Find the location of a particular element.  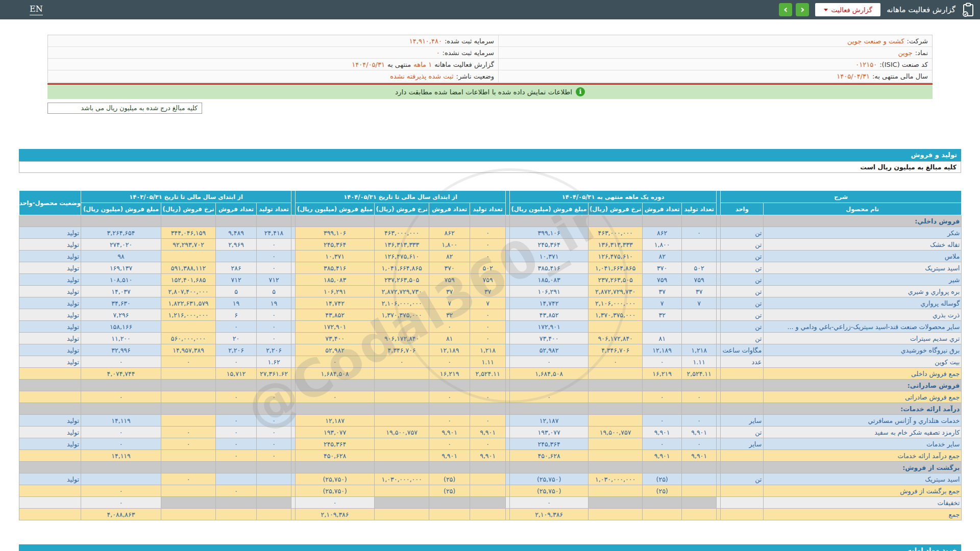

table-row: سایر خدماتسایر۰۰۲۴۵,۳۶۴۰۰۲۴۵,۳۶۴۰۰۰۰تولی… is located at coordinates (491, 444).